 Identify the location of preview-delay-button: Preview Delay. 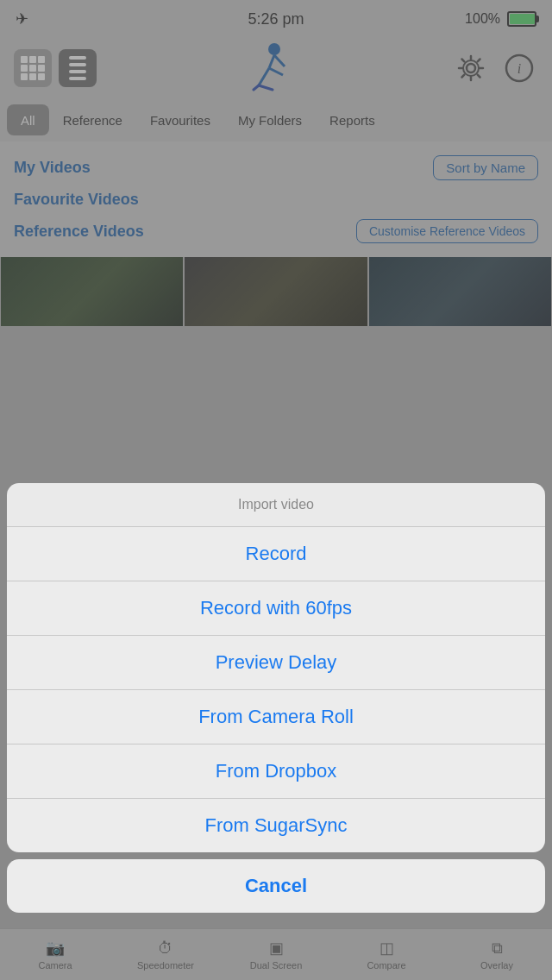
(276, 663).